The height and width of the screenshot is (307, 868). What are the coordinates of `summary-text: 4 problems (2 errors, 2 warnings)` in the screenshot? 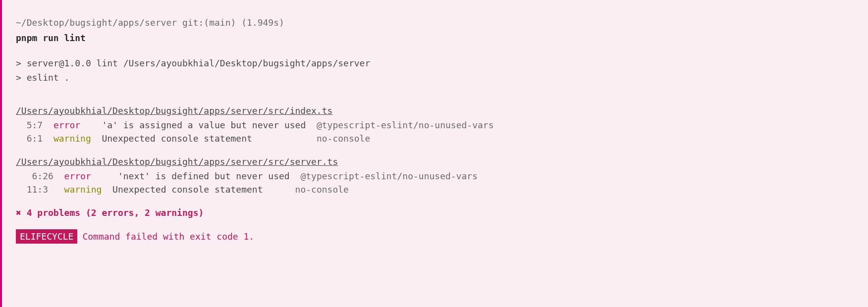 It's located at (112, 213).